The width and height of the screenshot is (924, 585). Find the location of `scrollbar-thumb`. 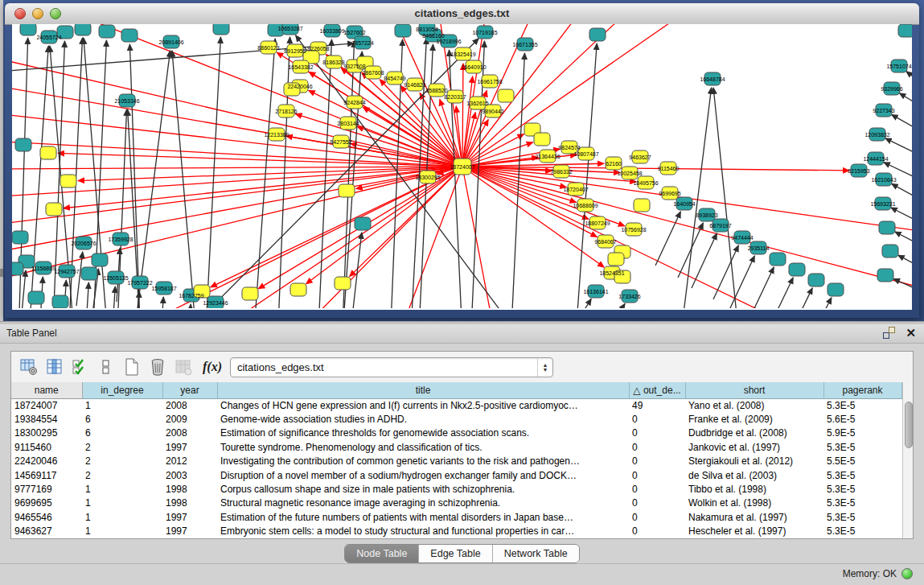

scrollbar-thumb is located at coordinates (909, 425).